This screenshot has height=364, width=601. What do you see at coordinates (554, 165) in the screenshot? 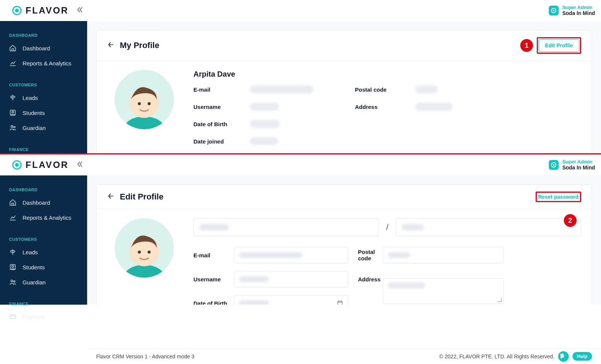
I see `org-avatar` at bounding box center [554, 165].